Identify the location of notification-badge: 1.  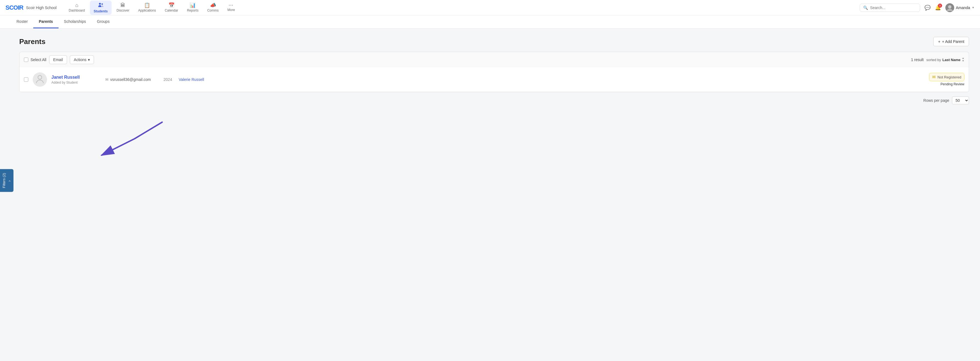
(940, 5).